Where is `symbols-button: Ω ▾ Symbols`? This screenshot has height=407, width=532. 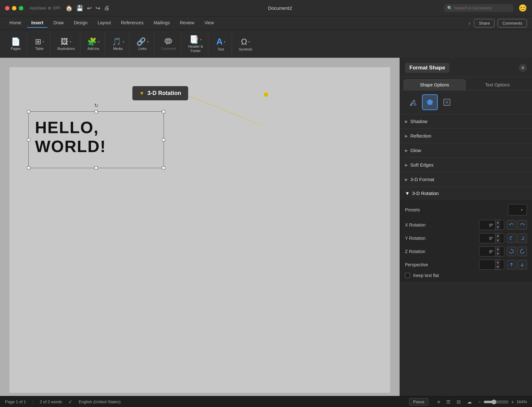 symbols-button: Ω ▾ Symbols is located at coordinates (246, 44).